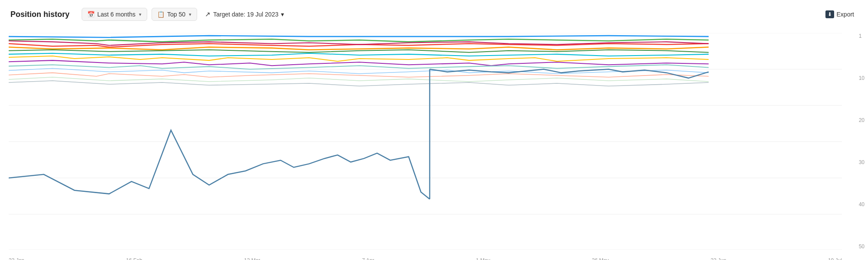 This screenshot has width=868, height=260. I want to click on page-title: Position history, so click(40, 15).